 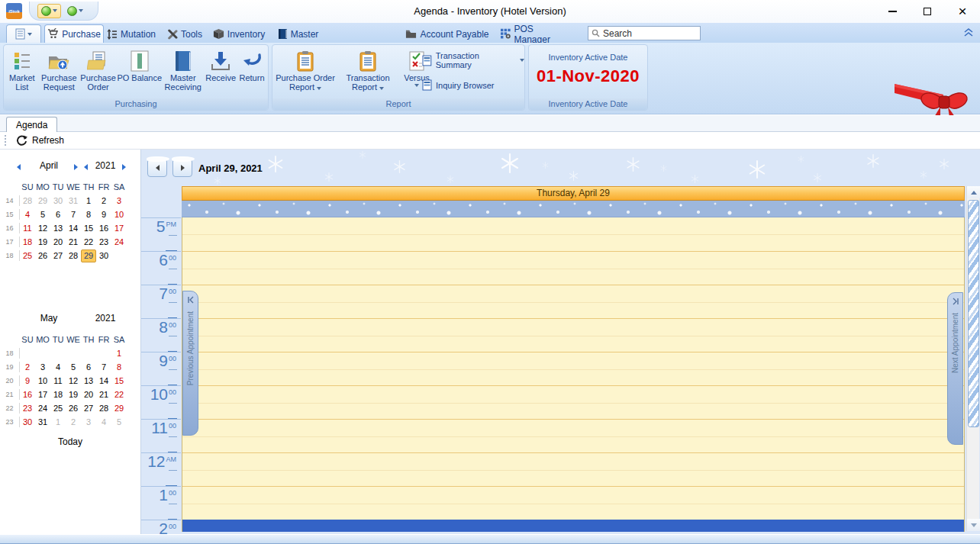 What do you see at coordinates (73, 409) in the screenshot?
I see `calendar-day: 26` at bounding box center [73, 409].